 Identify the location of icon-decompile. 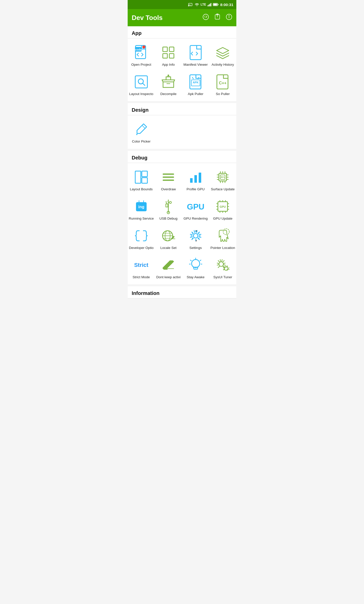
(168, 82).